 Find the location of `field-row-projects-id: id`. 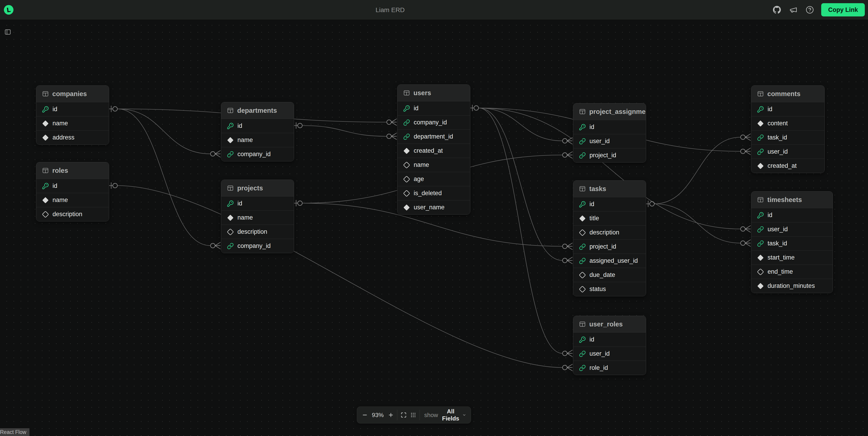

field-row-projects-id: id is located at coordinates (257, 204).